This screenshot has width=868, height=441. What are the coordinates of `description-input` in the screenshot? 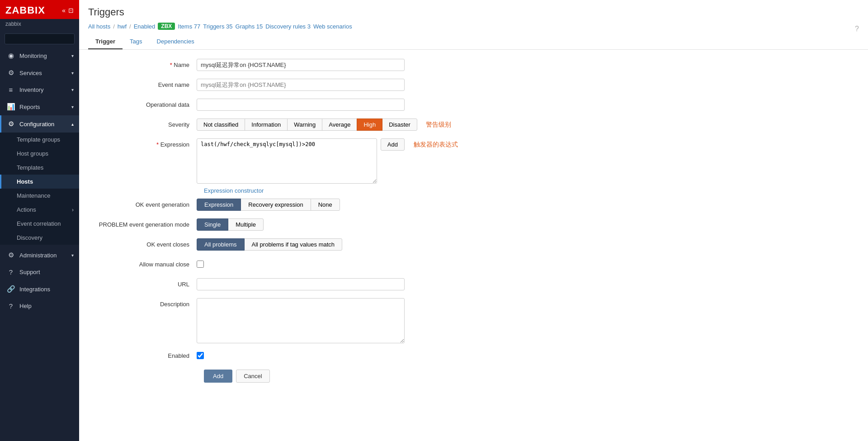 It's located at (301, 321).